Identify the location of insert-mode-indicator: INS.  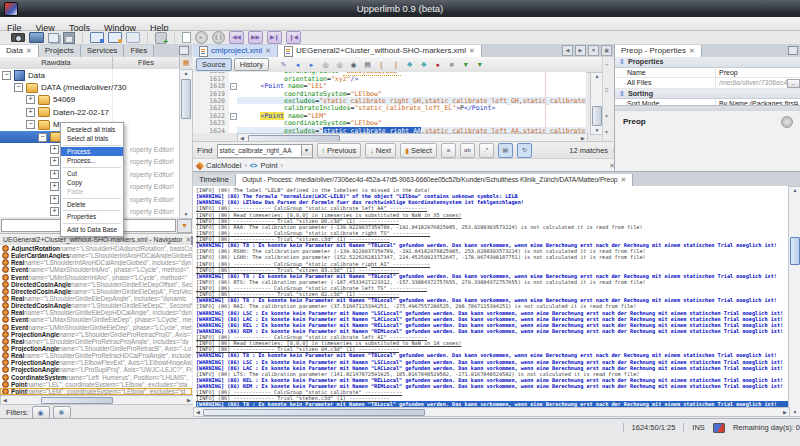
(698, 428).